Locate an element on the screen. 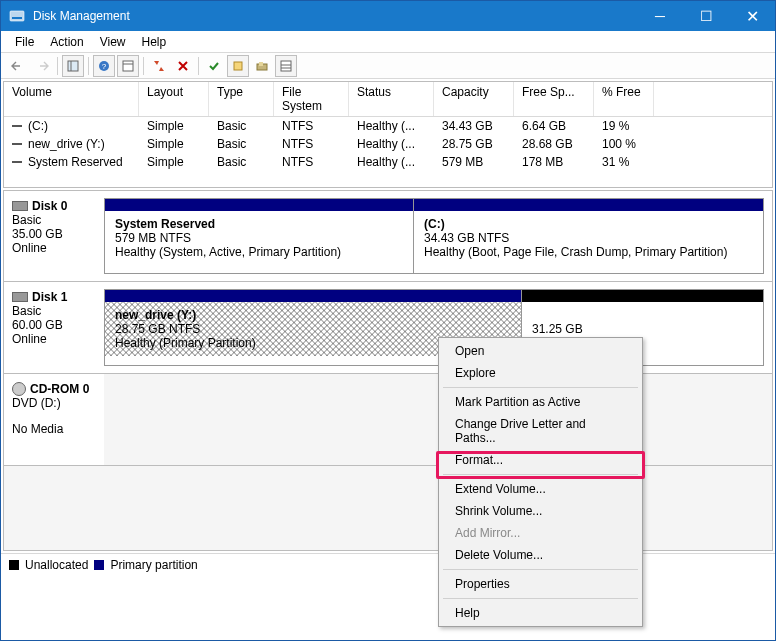  partition-c: (C:) 34.43 GB NTFS Healthy (Boot, Page F… is located at coordinates (589, 236).